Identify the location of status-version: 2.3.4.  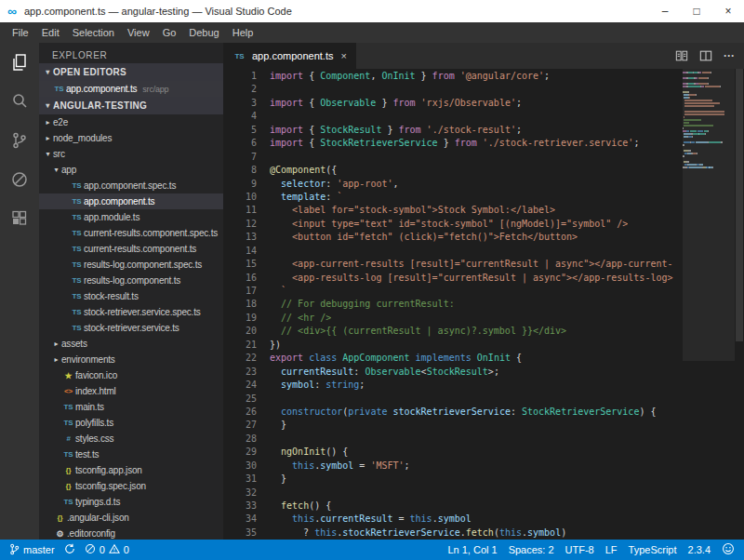
(699, 550).